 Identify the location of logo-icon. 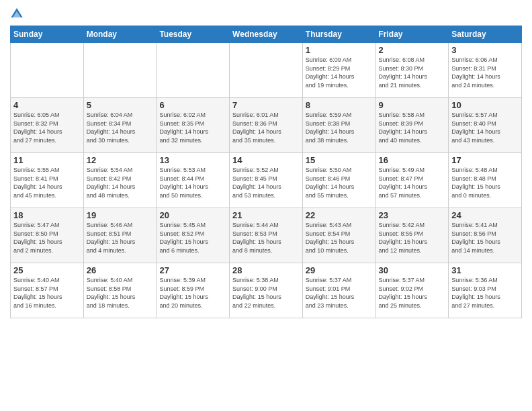
(17, 13).